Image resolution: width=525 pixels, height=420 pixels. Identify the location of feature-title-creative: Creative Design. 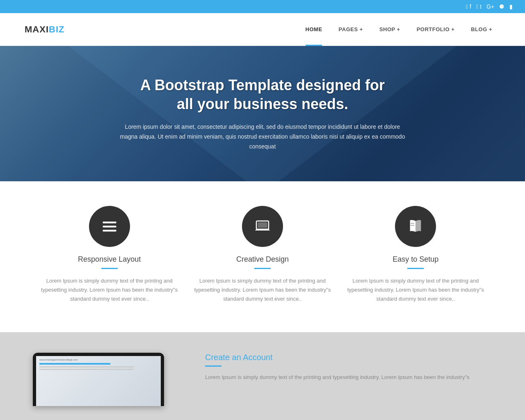
(262, 259).